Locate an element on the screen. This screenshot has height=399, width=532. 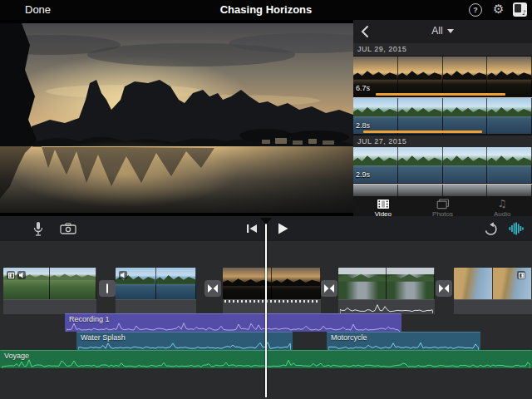
playhead-marker is located at coordinates (266, 221).